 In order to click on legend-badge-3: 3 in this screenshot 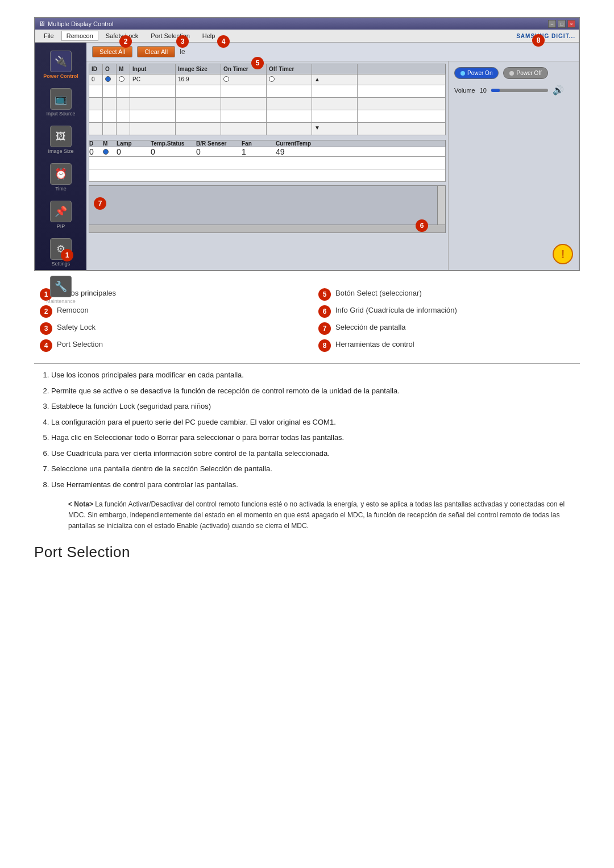, I will do `click(46, 329)`.